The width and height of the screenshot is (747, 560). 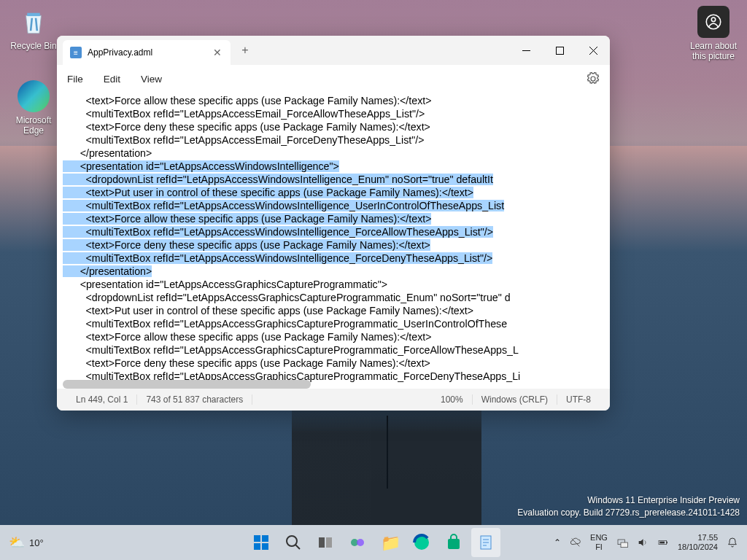 What do you see at coordinates (390, 542) in the screenshot?
I see `explorer-button: 📁` at bounding box center [390, 542].